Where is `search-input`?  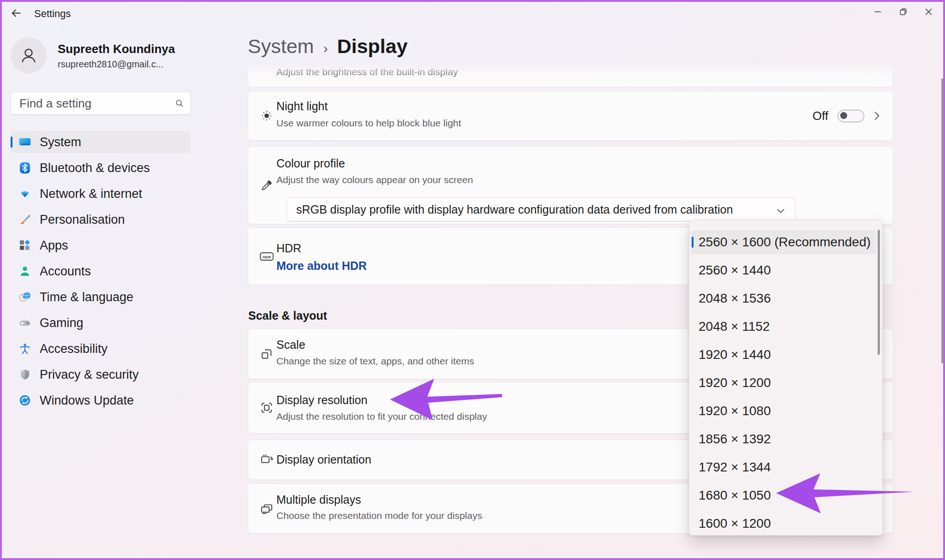 search-input is located at coordinates (96, 103).